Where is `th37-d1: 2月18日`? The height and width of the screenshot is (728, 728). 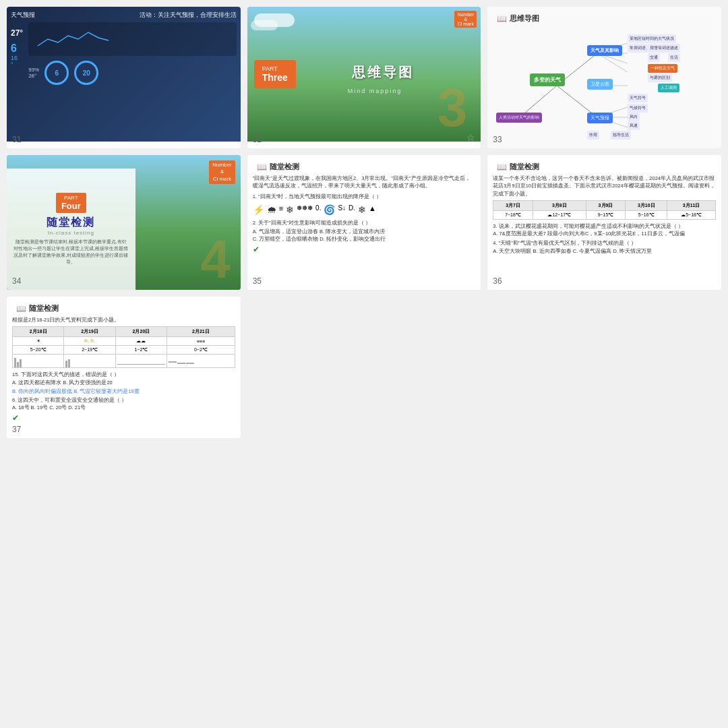
th37-d1: 2月18日 is located at coordinates (38, 332).